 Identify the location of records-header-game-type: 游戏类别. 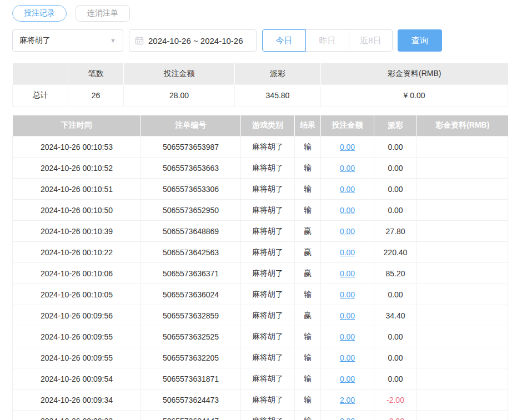
(268, 126).